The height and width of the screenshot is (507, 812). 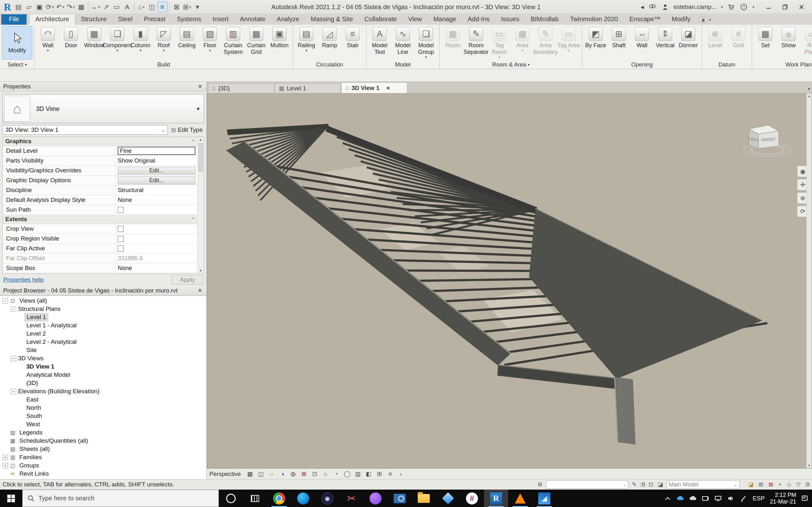 I want to click on select-panel-label: Select▾, so click(x=17, y=64).